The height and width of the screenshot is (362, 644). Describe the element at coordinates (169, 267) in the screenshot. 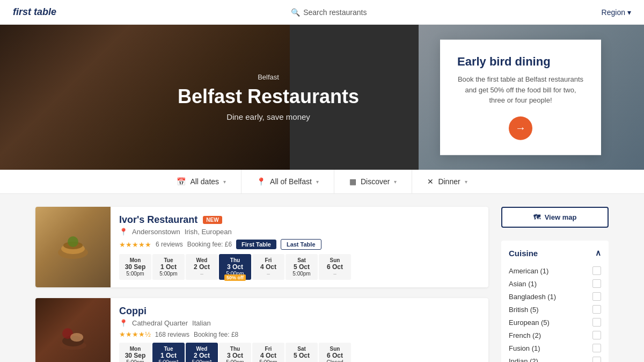

I see `slot-tue: Tue 1 Oct 5:00pm` at that location.